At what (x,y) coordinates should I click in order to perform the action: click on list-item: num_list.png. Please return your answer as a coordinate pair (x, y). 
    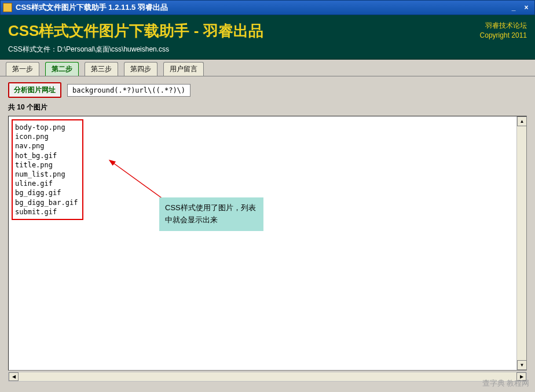
    Looking at the image, I should click on (46, 174).